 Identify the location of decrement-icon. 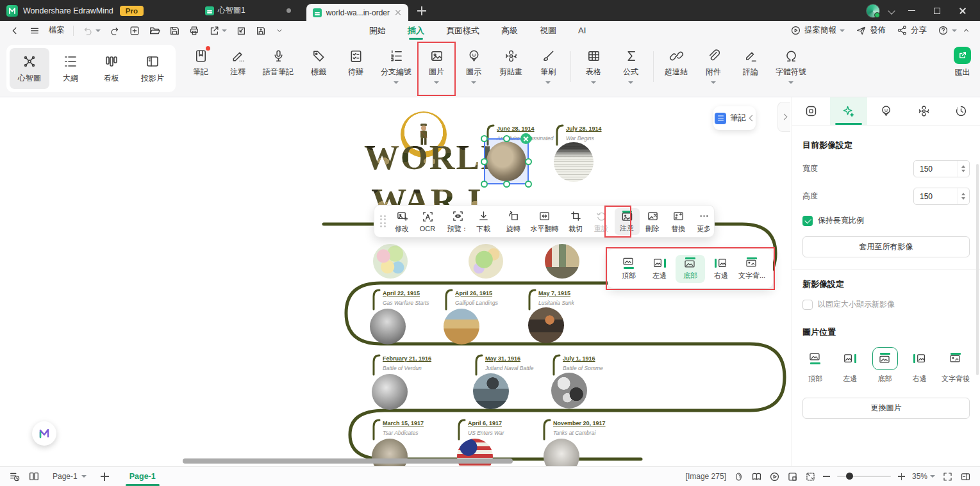
(963, 171).